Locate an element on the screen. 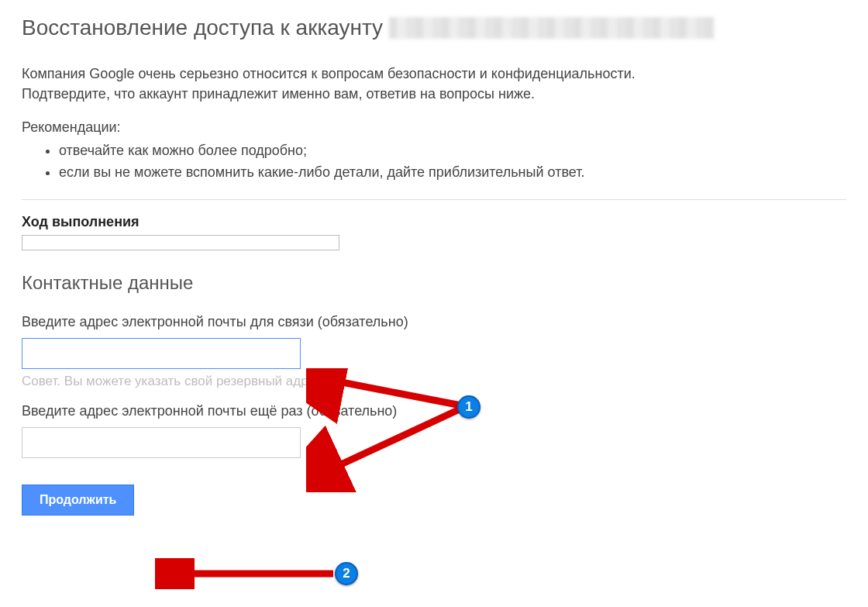  confirm-email-input is located at coordinates (161, 443).